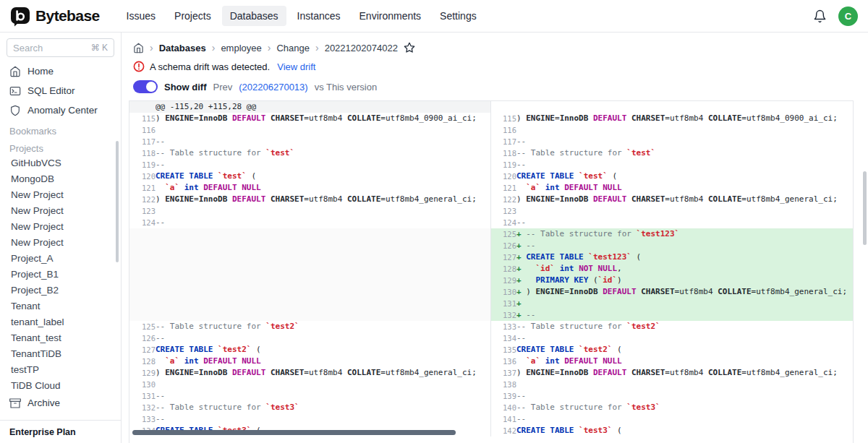  What do you see at coordinates (820, 16) in the screenshot?
I see `bell-icon` at bounding box center [820, 16].